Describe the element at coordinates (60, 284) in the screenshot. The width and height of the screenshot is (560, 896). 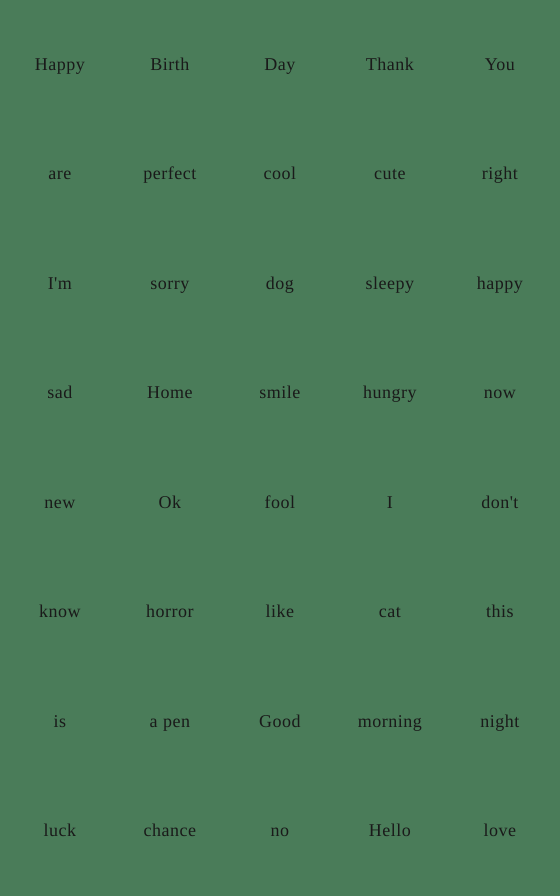
I see `word-cell: I'm` at that location.